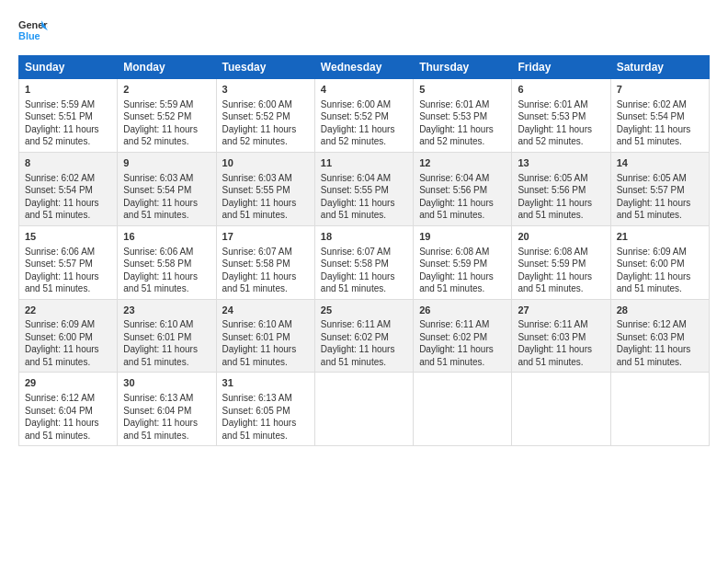  Describe the element at coordinates (561, 116) in the screenshot. I see `table-row: 6Sunrise: 6:01 AMSunset: 5:53 PMDaylight…` at that location.